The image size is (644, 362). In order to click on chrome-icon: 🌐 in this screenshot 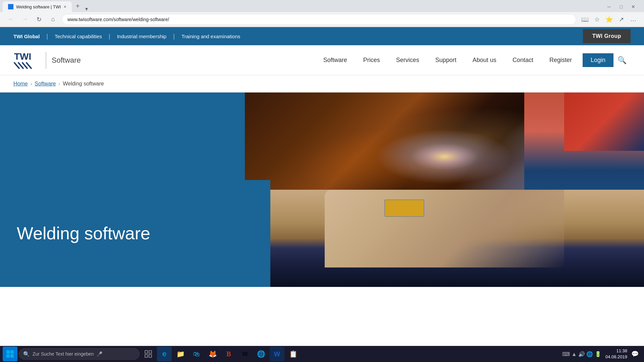, I will do `click(261, 354)`.